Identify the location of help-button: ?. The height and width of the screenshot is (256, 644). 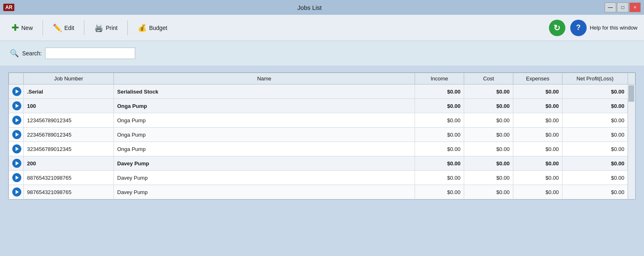
(578, 28).